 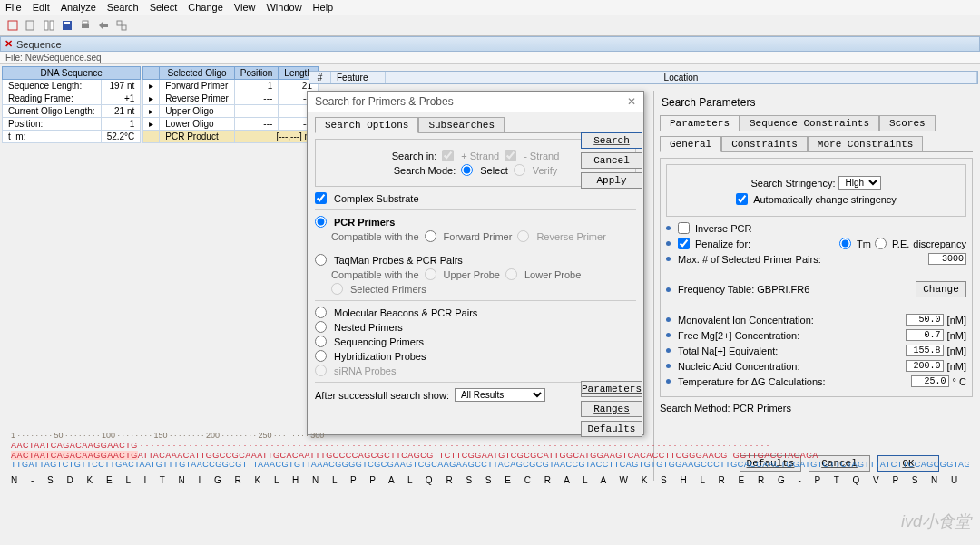 What do you see at coordinates (947, 259) in the screenshot?
I see `maxpairs-input` at bounding box center [947, 259].